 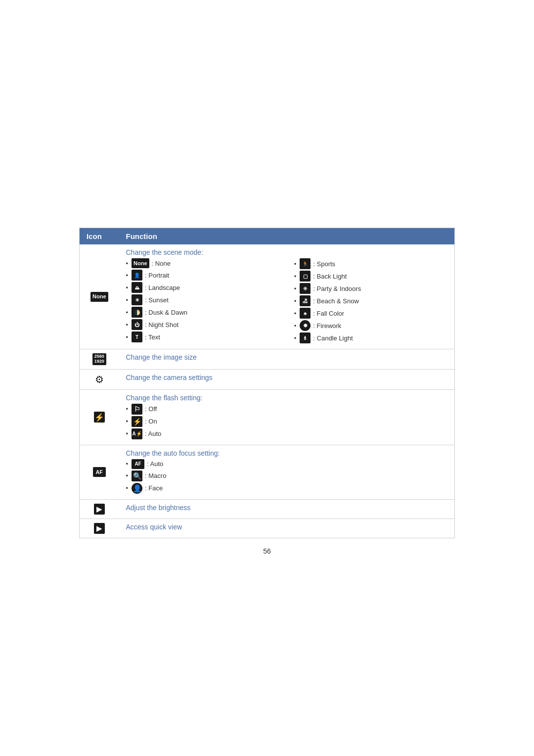 What do you see at coordinates (203, 275) in the screenshot?
I see `list-item: 👤 : Portrait` at bounding box center [203, 275].